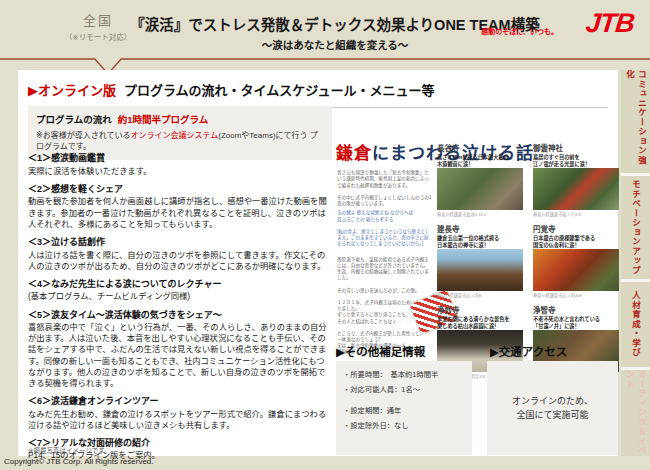 The image size is (650, 470). I want to click on copyright: Copyright© JTB Corp. All Rights reserved…, so click(79, 462).